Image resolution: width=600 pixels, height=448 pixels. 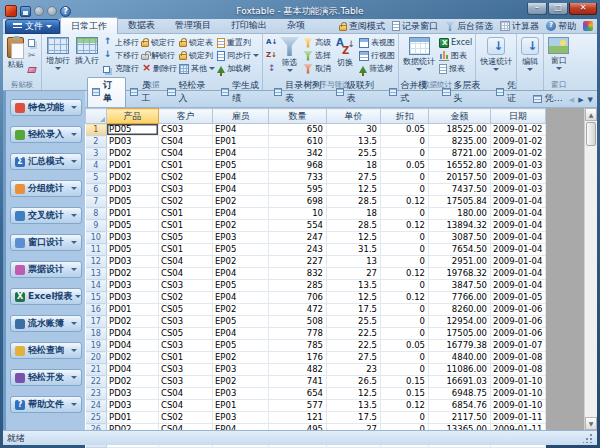 What do you see at coordinates (96, 142) in the screenshot?
I see `row-number: 2` at bounding box center [96, 142].